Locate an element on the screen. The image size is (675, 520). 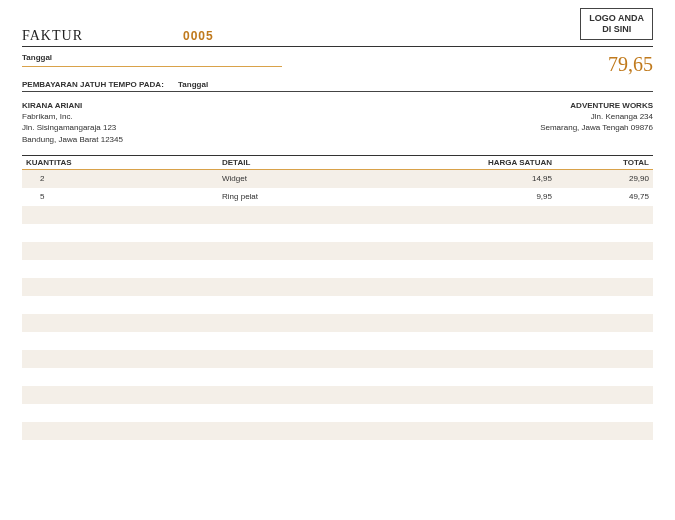
table-row: 2Widget14,9529,90 is located at coordinates (338, 179).